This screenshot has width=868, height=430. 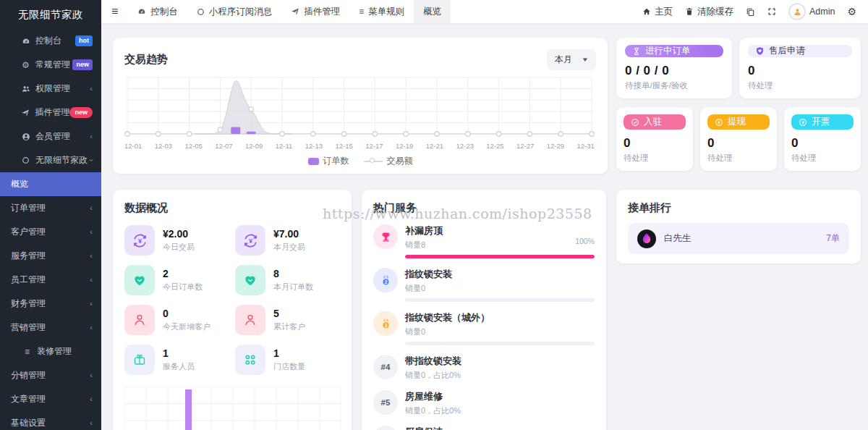 I want to click on service-name: 指纹锁安装, so click(x=500, y=274).